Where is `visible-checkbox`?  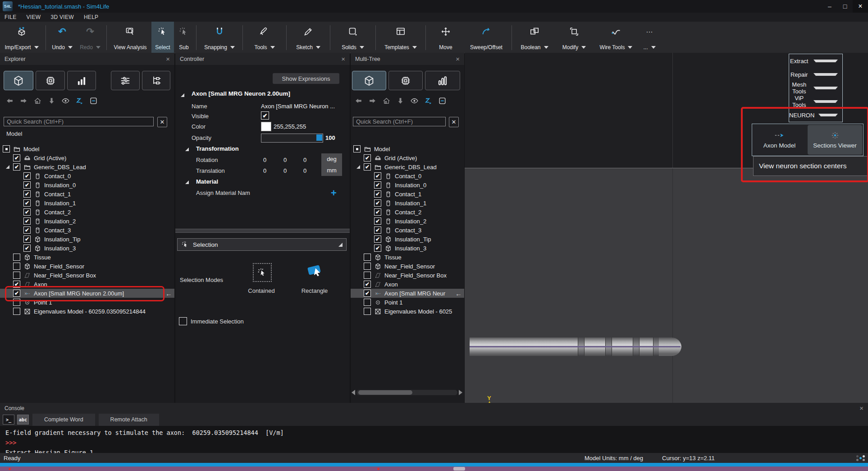 visible-checkbox is located at coordinates (265, 115).